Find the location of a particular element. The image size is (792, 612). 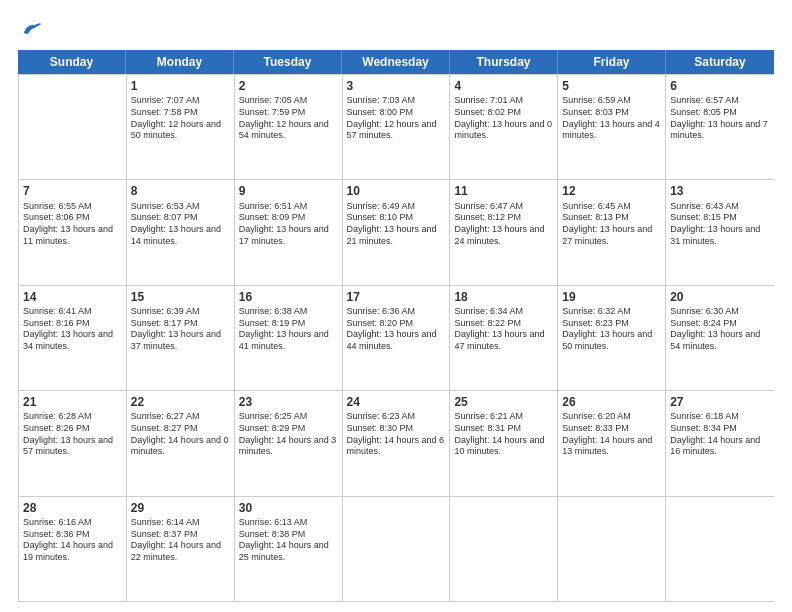

calendar-cell: 10Sunrise: 6:49 AM Sunset: 8:10 PM Dayli… is located at coordinates (397, 232).